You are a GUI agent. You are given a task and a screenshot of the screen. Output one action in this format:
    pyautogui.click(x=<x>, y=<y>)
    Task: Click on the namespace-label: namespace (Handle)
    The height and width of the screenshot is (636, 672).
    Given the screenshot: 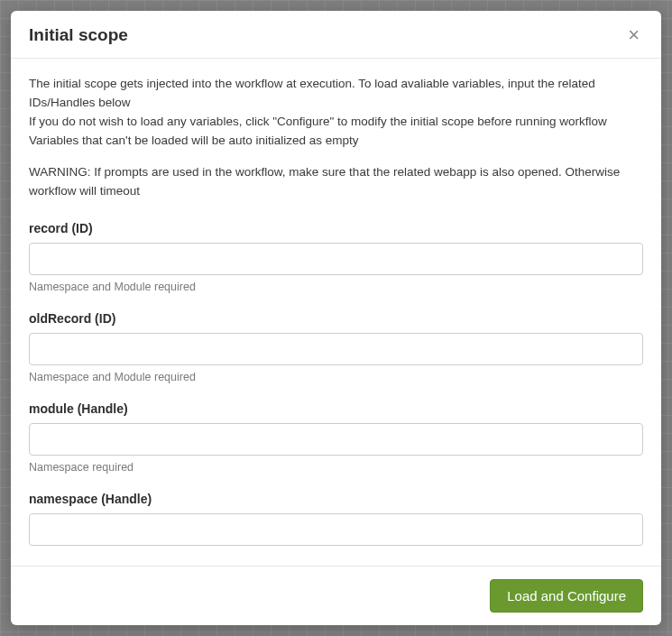 What is the action you would take?
    pyautogui.click(x=336, y=499)
    